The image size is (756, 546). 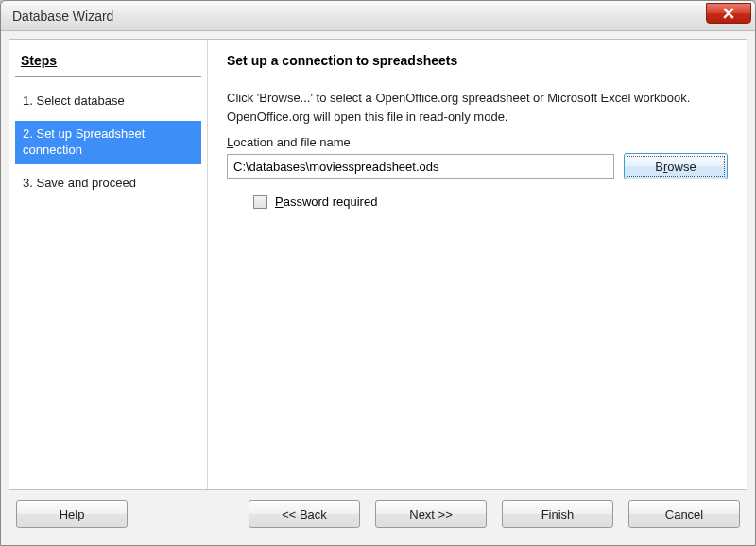 What do you see at coordinates (490, 202) in the screenshot?
I see `password-checkbox-row: Password required` at bounding box center [490, 202].